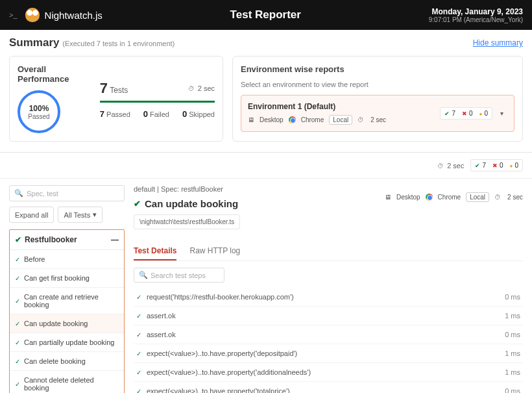 The height and width of the screenshot is (393, 532). Describe the element at coordinates (484, 113) in the screenshot. I see `env-skipped: 0` at that location.